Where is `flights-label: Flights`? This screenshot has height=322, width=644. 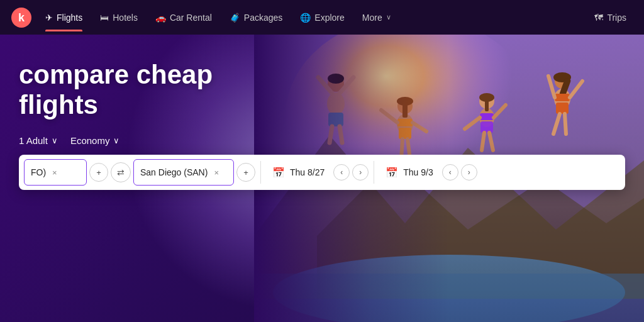 flights-label: Flights is located at coordinates (69, 18).